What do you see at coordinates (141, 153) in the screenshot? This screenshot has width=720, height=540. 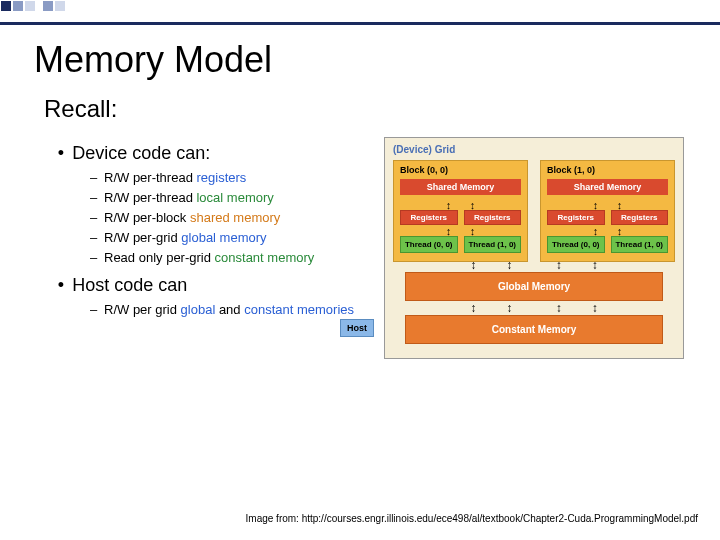 I see `device-header: Device code can:` at bounding box center [141, 153].